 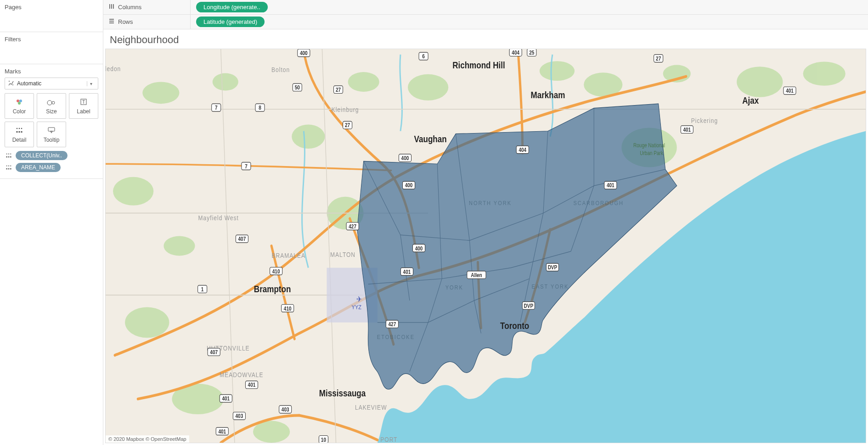 I want to click on mark-card-label: Color, so click(x=19, y=111).